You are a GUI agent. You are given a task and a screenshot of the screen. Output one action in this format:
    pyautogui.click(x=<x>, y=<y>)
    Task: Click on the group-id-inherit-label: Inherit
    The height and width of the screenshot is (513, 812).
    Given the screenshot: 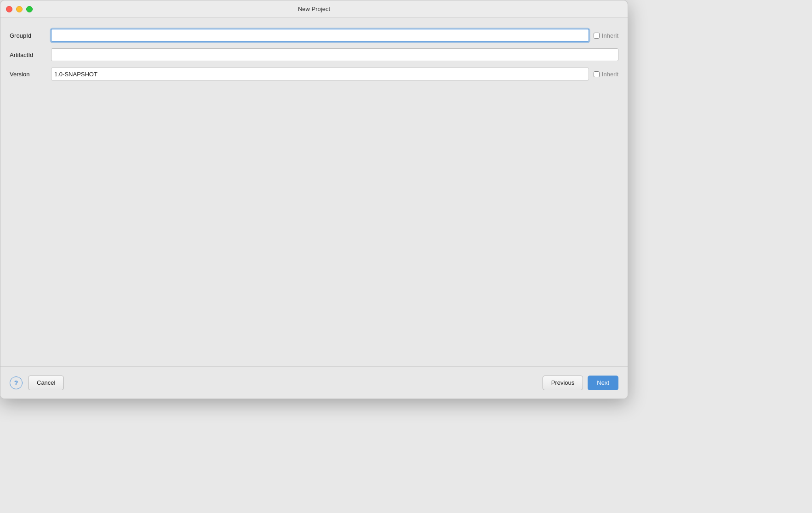 What is the action you would take?
    pyautogui.click(x=610, y=36)
    